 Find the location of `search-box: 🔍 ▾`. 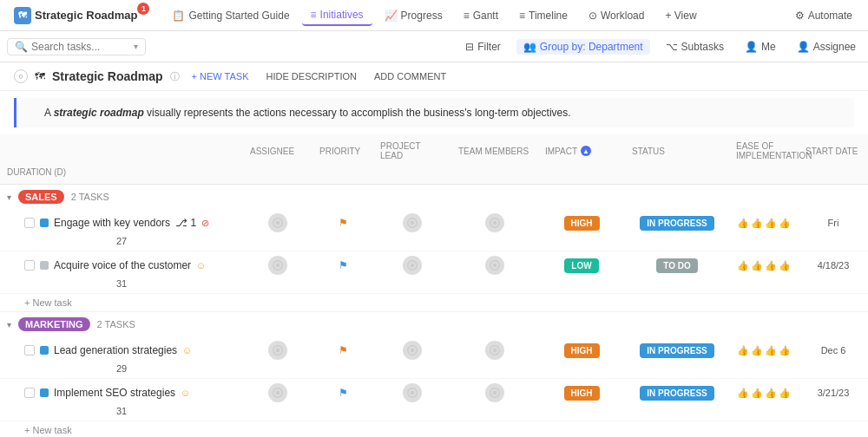

search-box: 🔍 ▾ is located at coordinates (76, 47).